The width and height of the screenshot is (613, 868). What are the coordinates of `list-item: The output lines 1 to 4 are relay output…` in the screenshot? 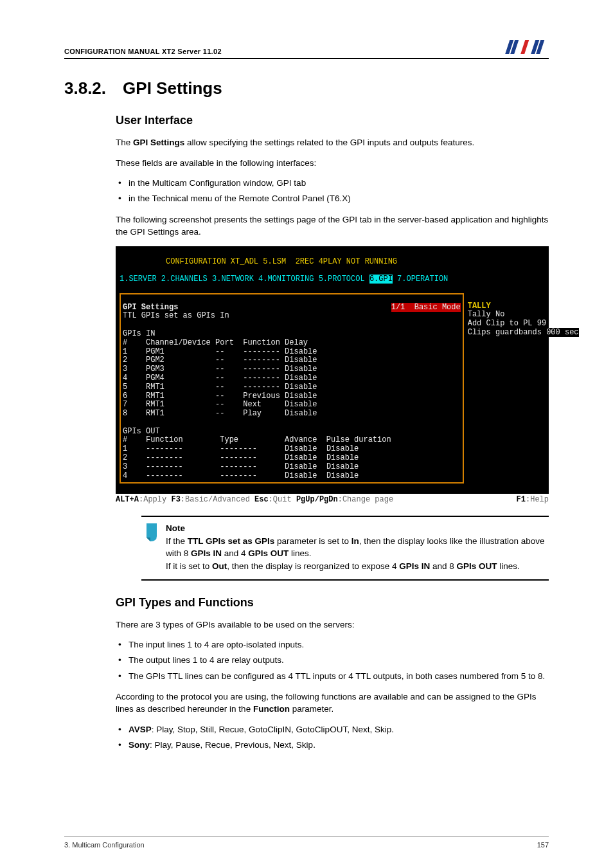 It's located at (332, 660).